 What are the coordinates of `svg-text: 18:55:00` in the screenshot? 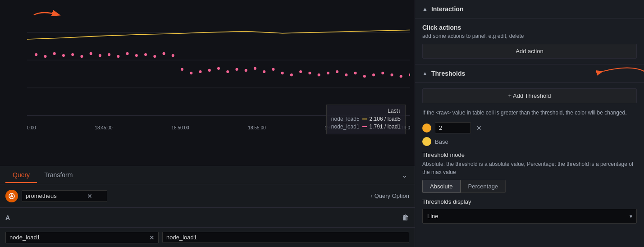 It's located at (257, 128).